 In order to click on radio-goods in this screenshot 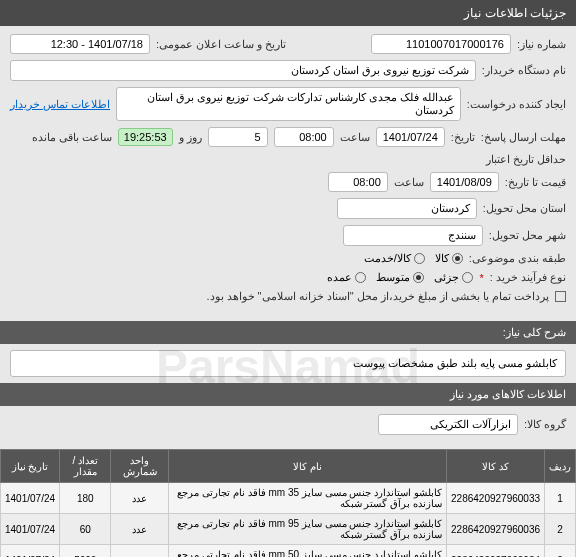, I will do `click(458, 258)`.